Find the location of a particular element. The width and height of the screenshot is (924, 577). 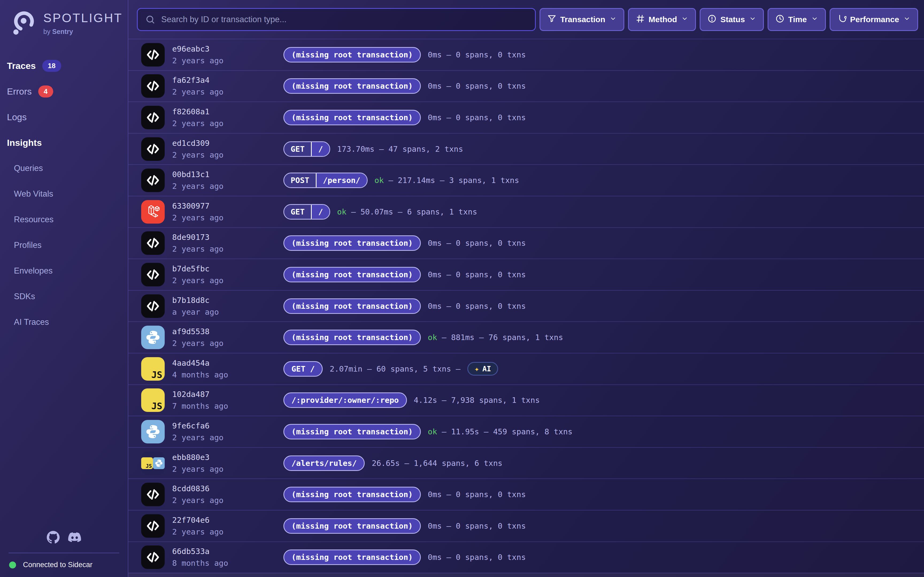

social-links is located at coordinates (64, 537).